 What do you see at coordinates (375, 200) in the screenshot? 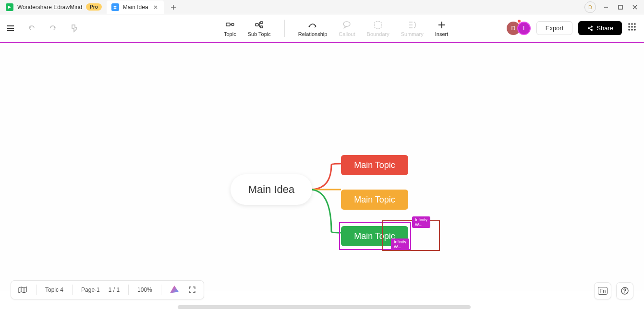
I see `main-topic-2: Main Topic` at bounding box center [375, 200].